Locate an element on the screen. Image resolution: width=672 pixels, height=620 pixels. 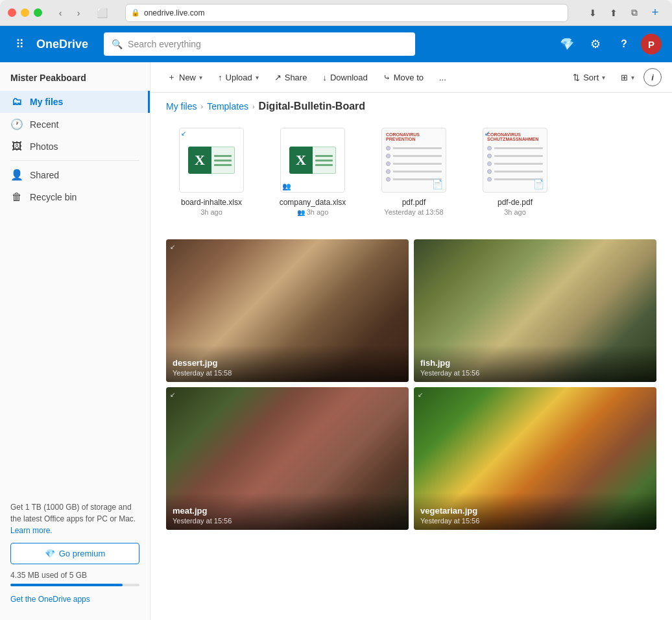
pdf-de-badge-icon: 📄 is located at coordinates (538, 184).